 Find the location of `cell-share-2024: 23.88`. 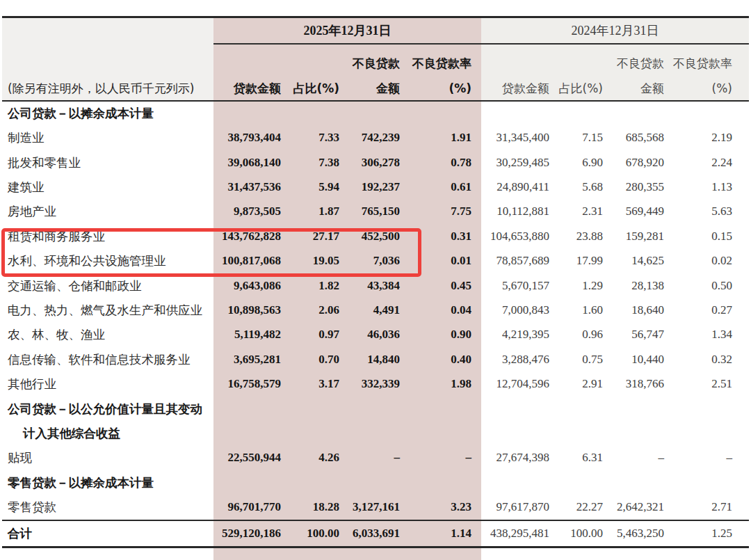

cell-share-2024: 23.88 is located at coordinates (576, 237).